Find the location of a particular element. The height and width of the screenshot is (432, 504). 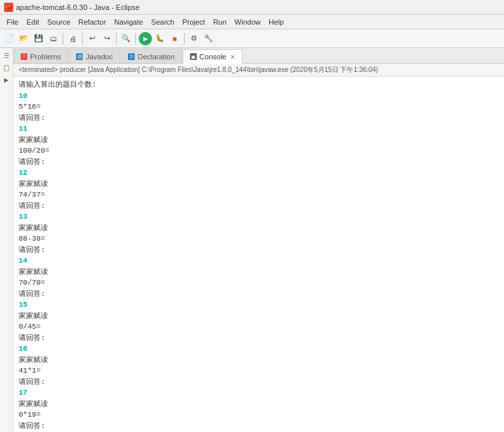

toolbar: 📄 📂 💾 🗂 🖨 ↩ ↪ 🔍 ▶ 🐛 ■ ⚙ 🔧 is located at coordinates (252, 39).